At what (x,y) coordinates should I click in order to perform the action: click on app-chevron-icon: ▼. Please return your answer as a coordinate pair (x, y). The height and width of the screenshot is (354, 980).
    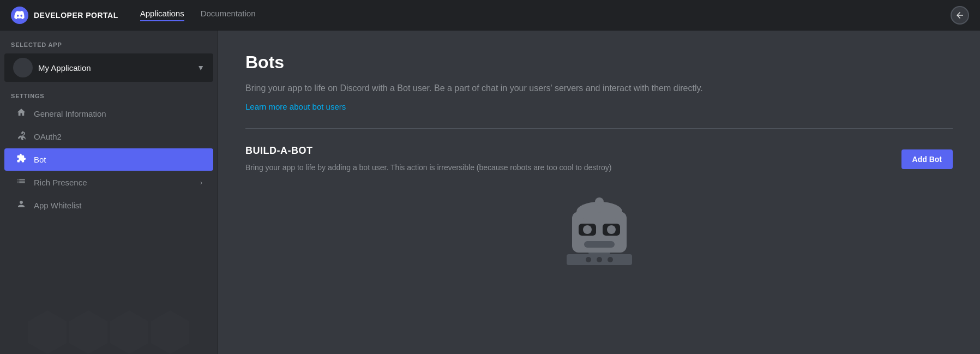
    Looking at the image, I should click on (201, 68).